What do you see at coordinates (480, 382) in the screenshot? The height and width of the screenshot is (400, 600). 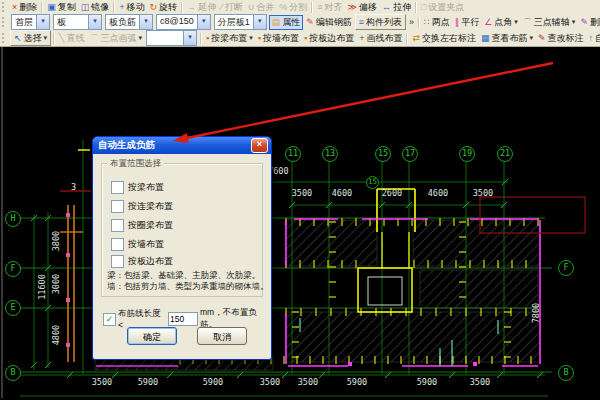 I see `dim-bottom-8: 3500` at bounding box center [480, 382].